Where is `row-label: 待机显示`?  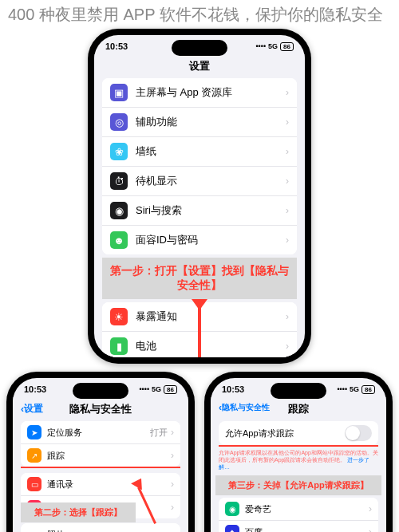 row-label: 待机显示 is located at coordinates (211, 181).